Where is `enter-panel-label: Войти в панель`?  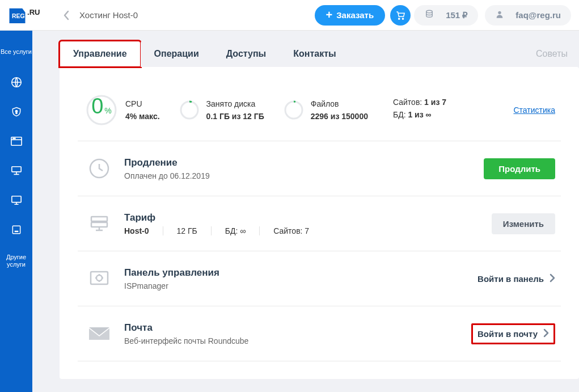
enter-panel-label: Войти в панель is located at coordinates (510, 279).